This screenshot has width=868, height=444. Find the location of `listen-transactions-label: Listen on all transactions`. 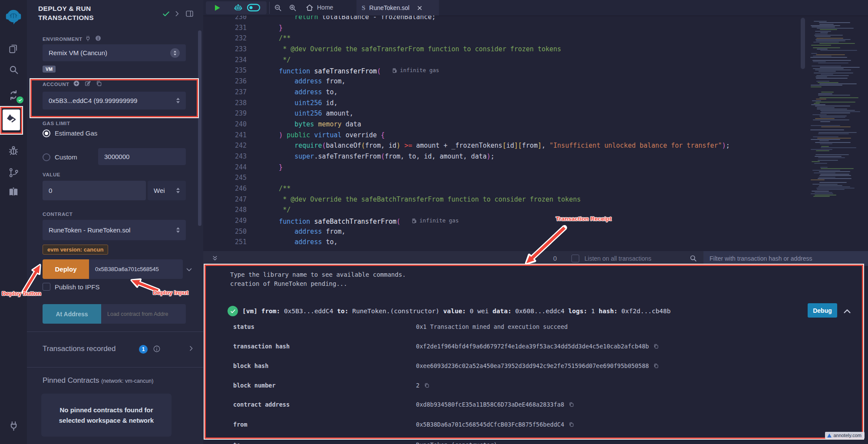

listen-transactions-label: Listen on all transactions is located at coordinates (618, 258).